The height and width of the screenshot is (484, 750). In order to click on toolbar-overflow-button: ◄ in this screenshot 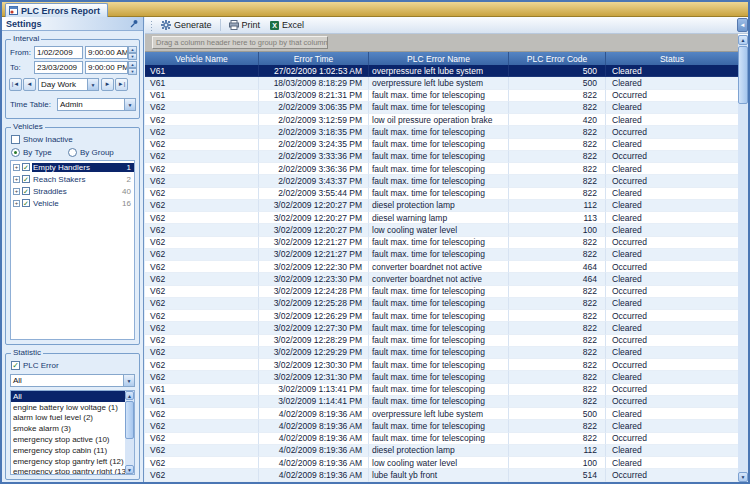, I will do `click(742, 25)`.